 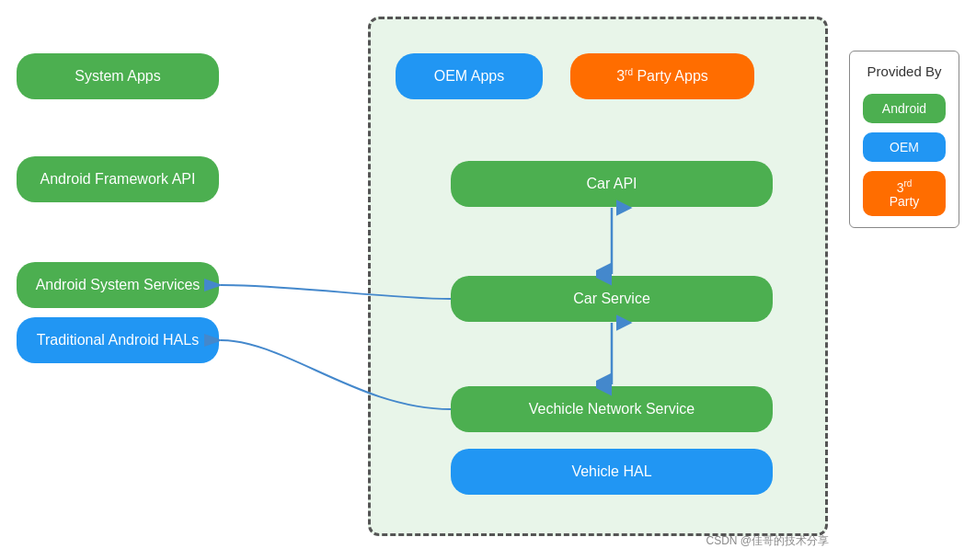 What do you see at coordinates (118, 179) in the screenshot?
I see `android-framework-label: Android Framework API` at bounding box center [118, 179].